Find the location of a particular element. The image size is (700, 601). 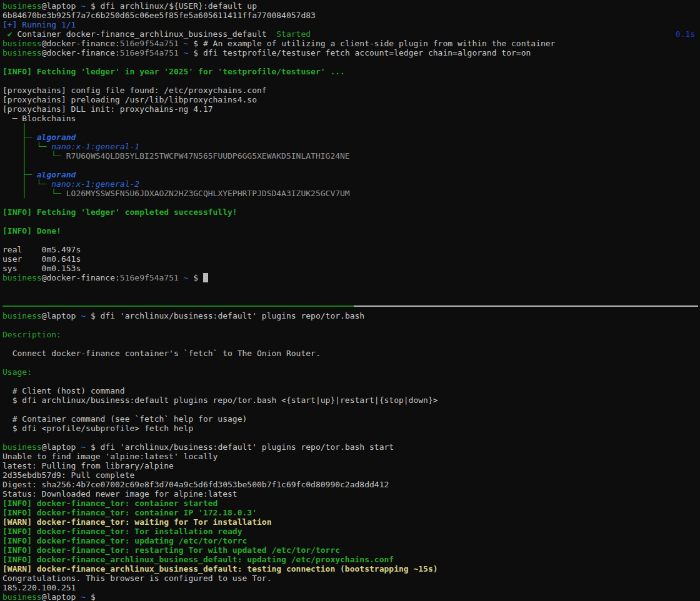

check-icon: ✔ is located at coordinates (10, 34).